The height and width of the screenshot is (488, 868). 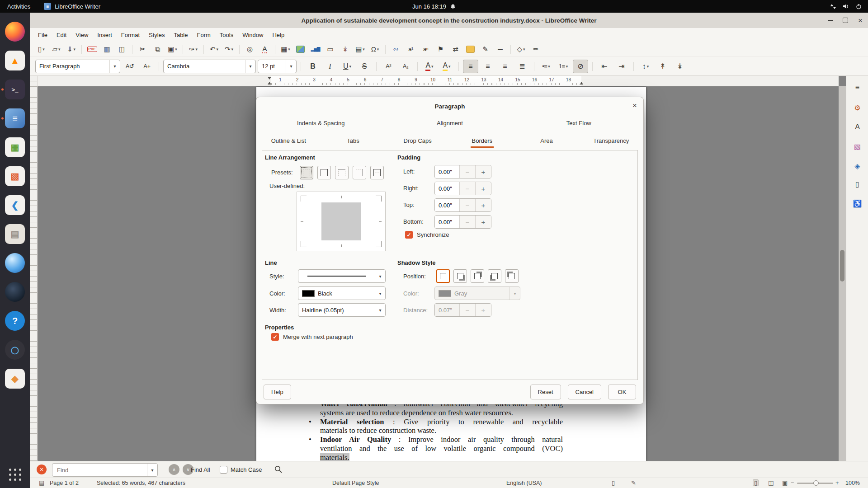 What do you see at coordinates (214, 49) in the screenshot?
I see `undo-icon: ↶▾` at bounding box center [214, 49].